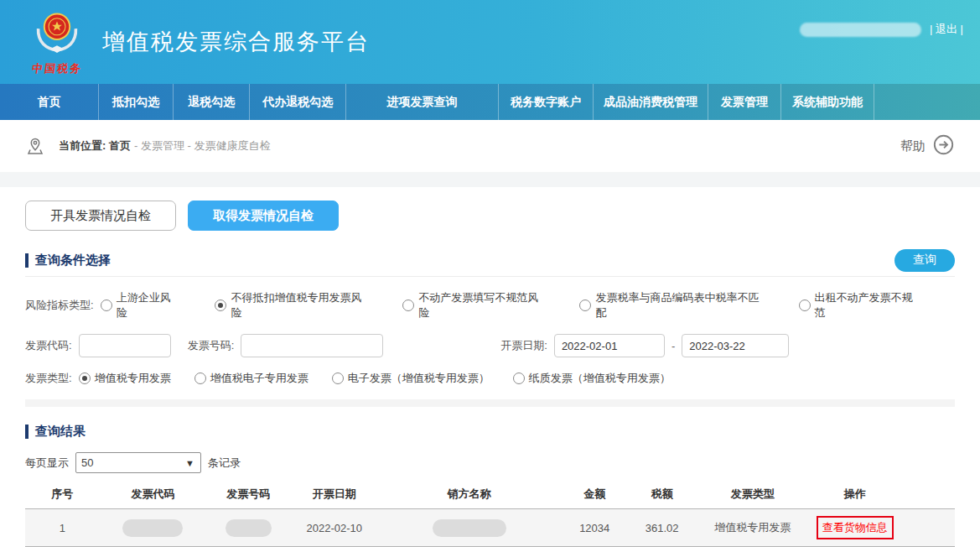  I want to click on nav-item-digital-account: 税务数字账户, so click(547, 102).